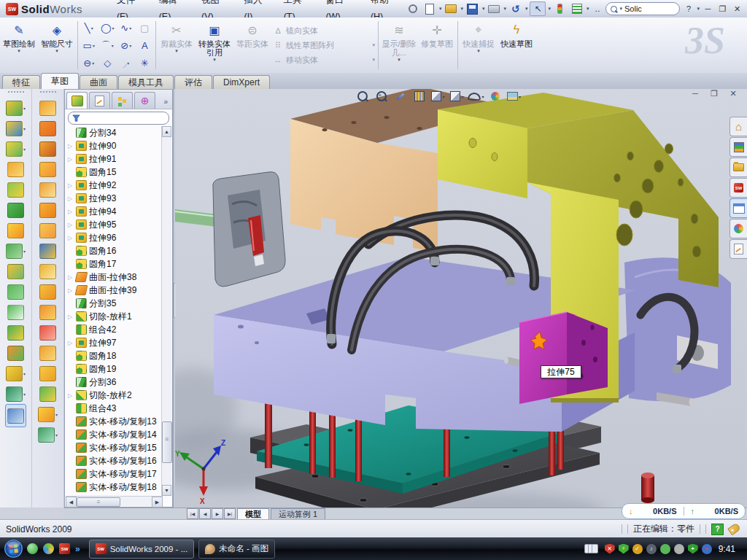  What do you see at coordinates (57, 45) in the screenshot?
I see `smart-dimension-button: ◈ 智能尺寸 ▾` at bounding box center [57, 45].